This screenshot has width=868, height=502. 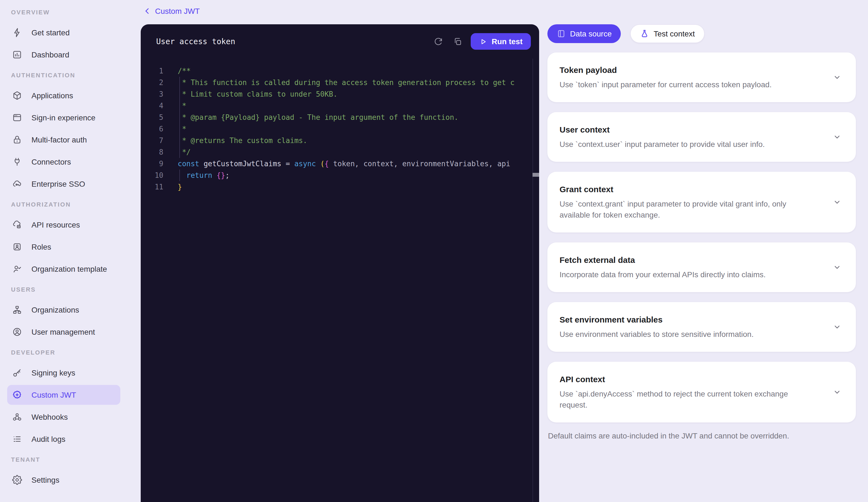 I want to click on sidebar-item-connectors: Connectors, so click(x=64, y=162).